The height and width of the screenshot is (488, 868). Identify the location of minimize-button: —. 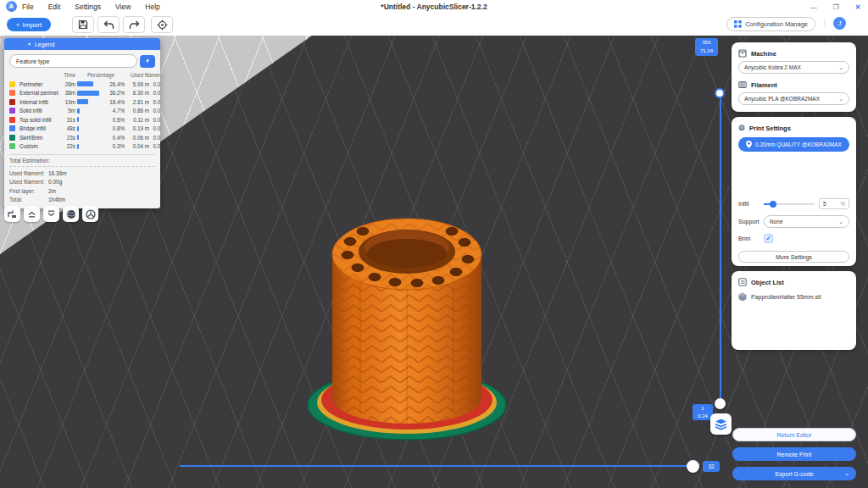
(814, 7).